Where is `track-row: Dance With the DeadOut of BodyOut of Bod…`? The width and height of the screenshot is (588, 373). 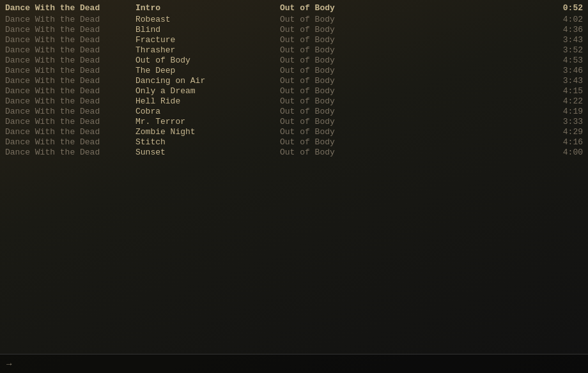 track-row: Dance With the DeadOut of BodyOut of Bod… is located at coordinates (294, 60).